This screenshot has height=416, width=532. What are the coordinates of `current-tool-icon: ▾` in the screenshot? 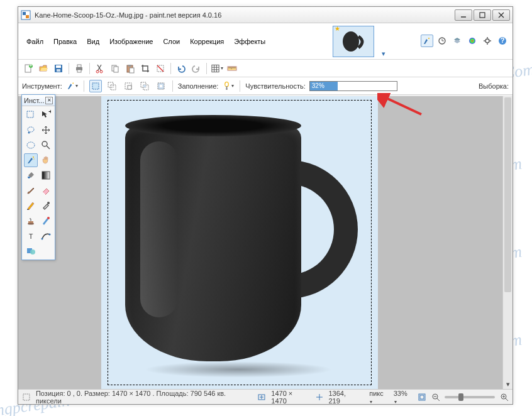 It's located at (72, 86).